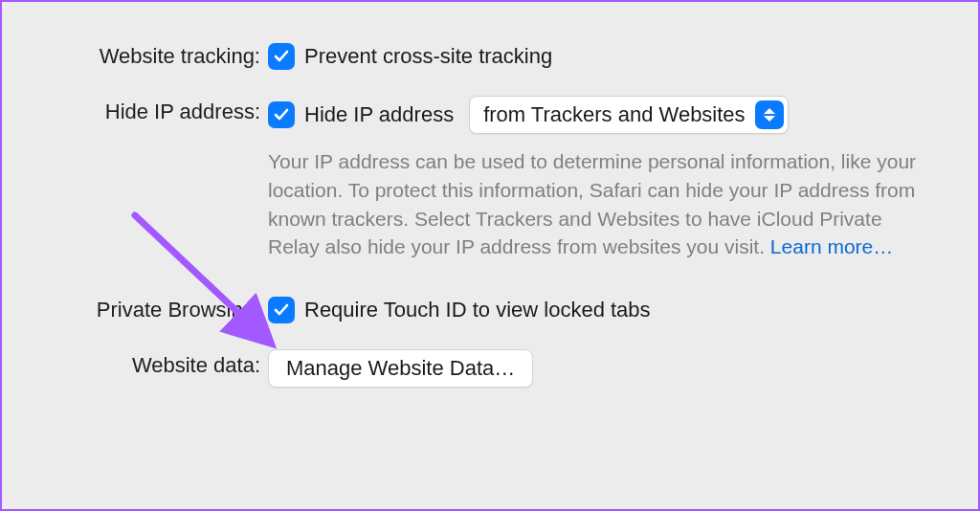 This screenshot has height=511, width=980. Describe the element at coordinates (400, 368) in the screenshot. I see `manage-website-data-button: Manage Website Data…` at that location.